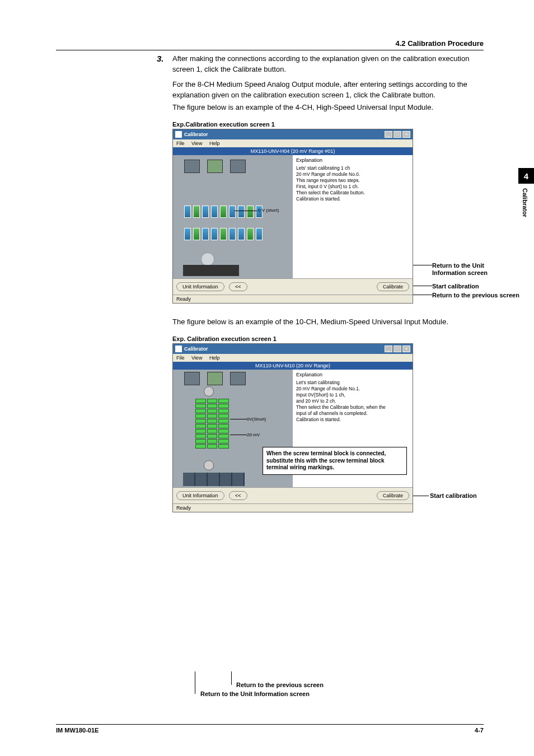 This screenshot has height=756, width=534. I want to click on callout-start-calibration: Start calibration, so click(456, 286).